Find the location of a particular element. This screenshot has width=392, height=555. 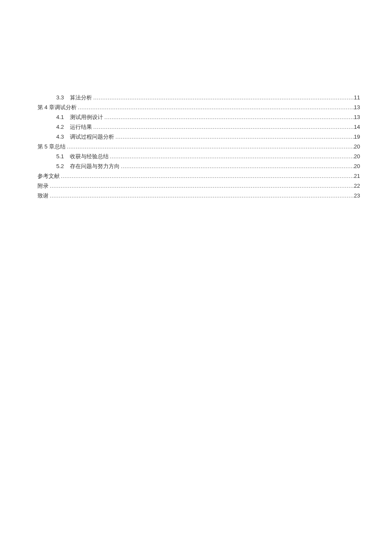

toc-entry-number: 4.1 is located at coordinates (60, 117).